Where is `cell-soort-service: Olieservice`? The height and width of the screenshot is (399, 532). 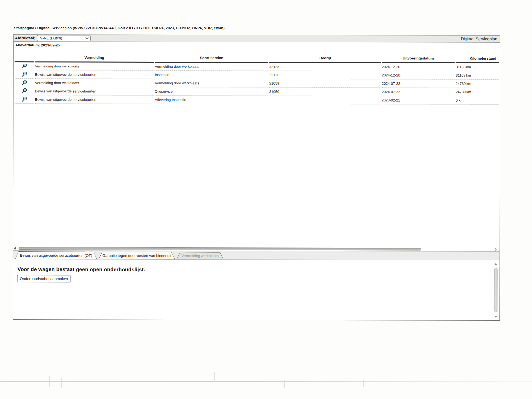 cell-soort-service: Olieservice is located at coordinates (211, 92).